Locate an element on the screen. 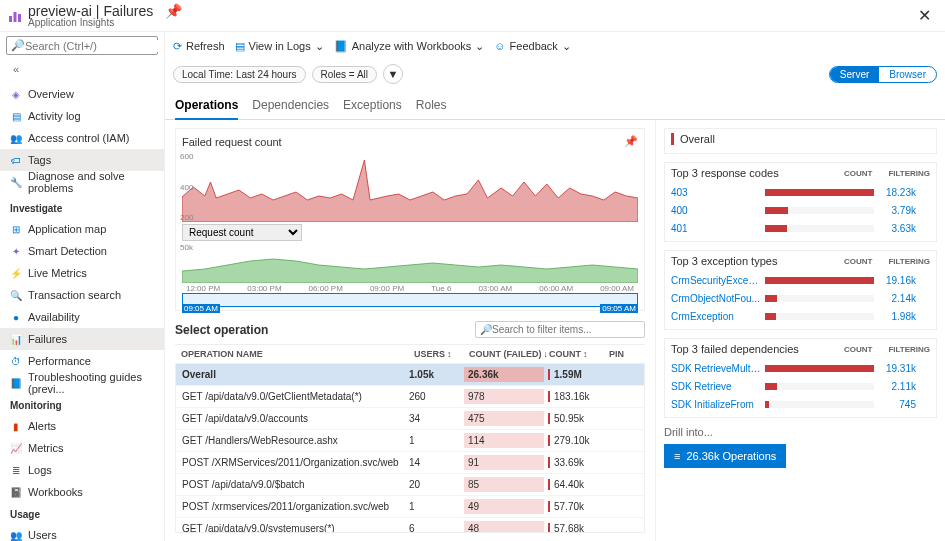 The height and width of the screenshot is (541, 945). nav-item-users: 👥Users is located at coordinates (82, 532).